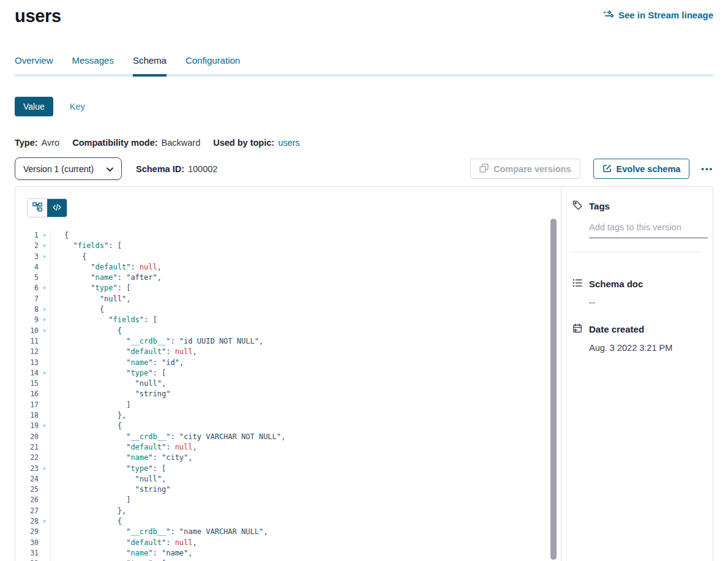 This screenshot has height=561, width=728. Describe the element at coordinates (27, 447) in the screenshot. I see `line-number: 21` at that location.